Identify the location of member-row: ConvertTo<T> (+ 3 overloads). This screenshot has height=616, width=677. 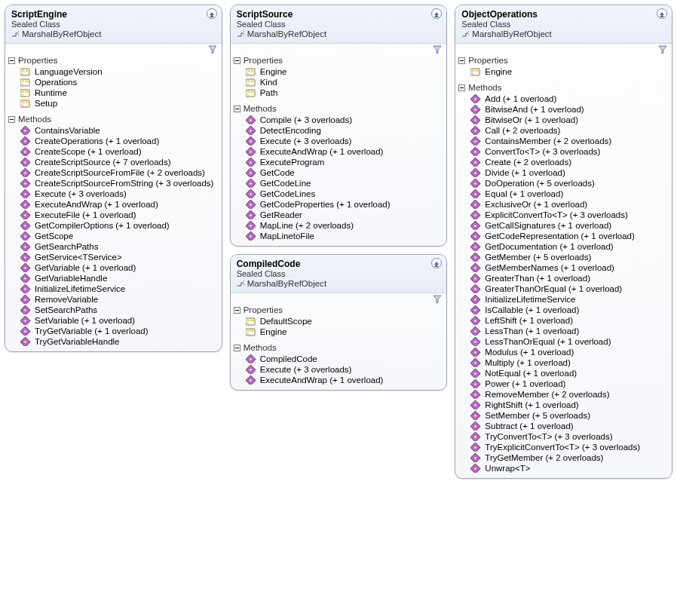
(564, 152).